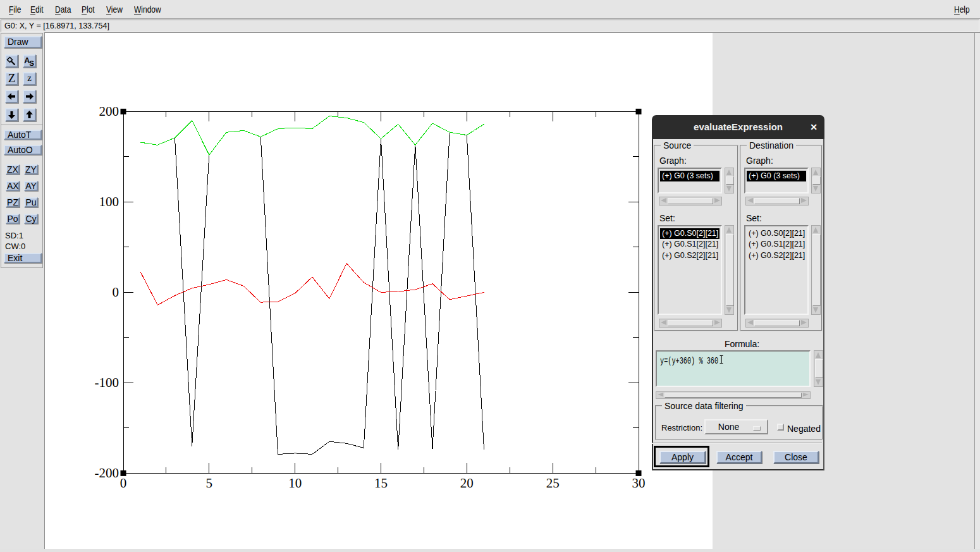 The width and height of the screenshot is (980, 552). Describe the element at coordinates (210, 483) in the screenshot. I see `svg-text: 5` at that location.